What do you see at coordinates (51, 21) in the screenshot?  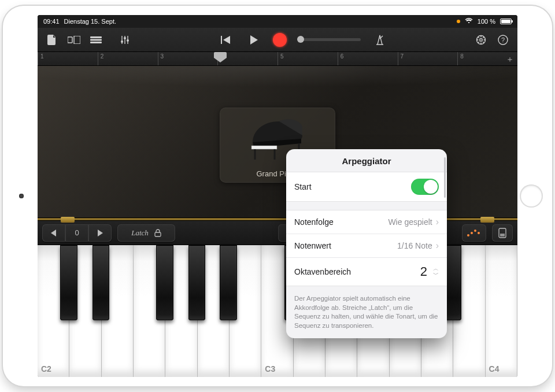 I see `status-time: 09:41` at bounding box center [51, 21].